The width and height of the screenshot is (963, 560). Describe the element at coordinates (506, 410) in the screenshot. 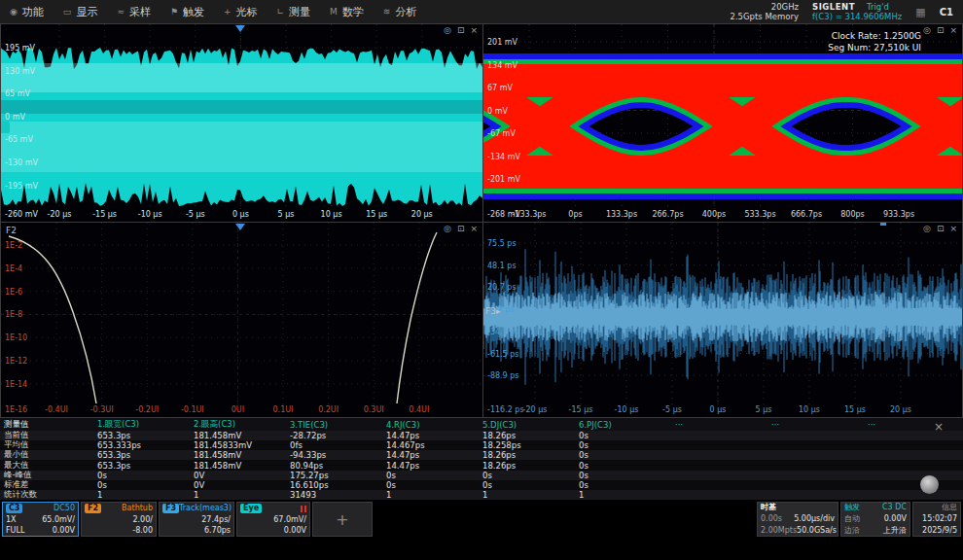

I see `corner-tick-label: -116.2 ps` at that location.